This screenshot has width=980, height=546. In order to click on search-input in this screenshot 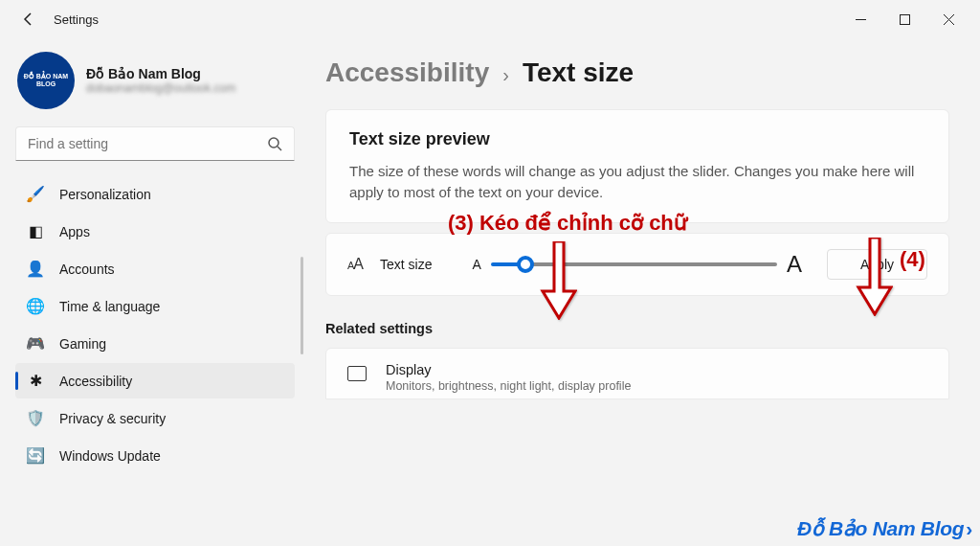, I will do `click(147, 144)`.